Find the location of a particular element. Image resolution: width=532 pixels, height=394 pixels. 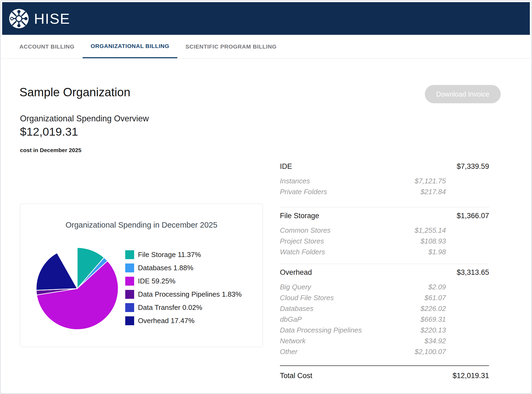

cost-item-value: $220.13 is located at coordinates (414, 330).